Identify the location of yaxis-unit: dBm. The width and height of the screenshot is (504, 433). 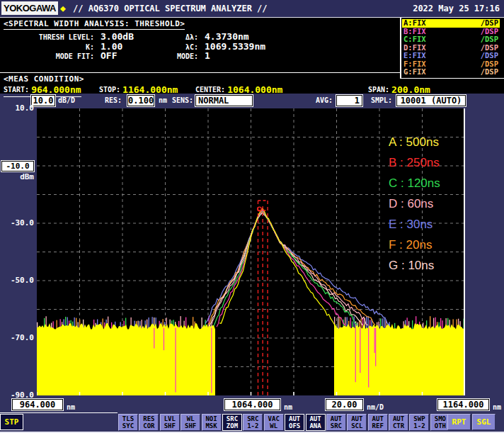
(17, 177).